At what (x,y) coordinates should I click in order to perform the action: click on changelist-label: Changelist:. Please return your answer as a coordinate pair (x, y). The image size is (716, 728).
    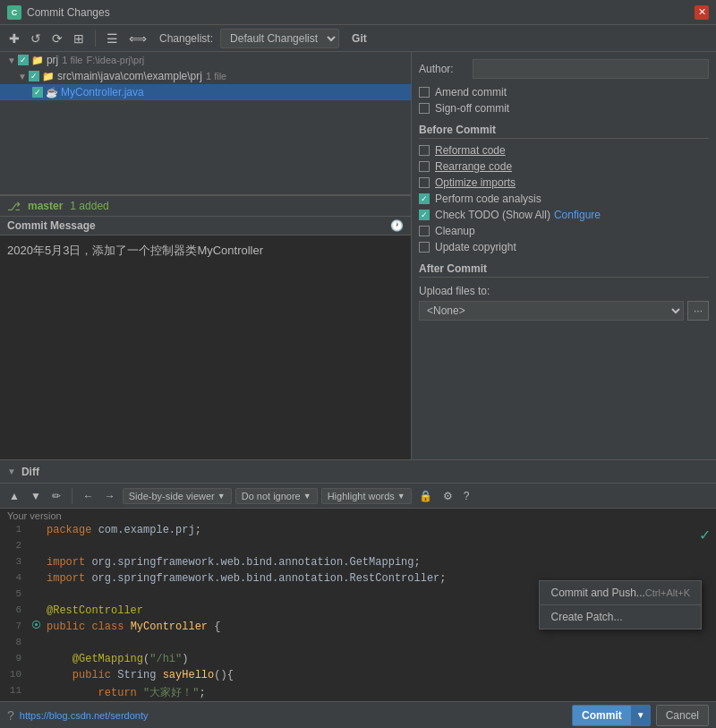
    Looking at the image, I should click on (186, 39).